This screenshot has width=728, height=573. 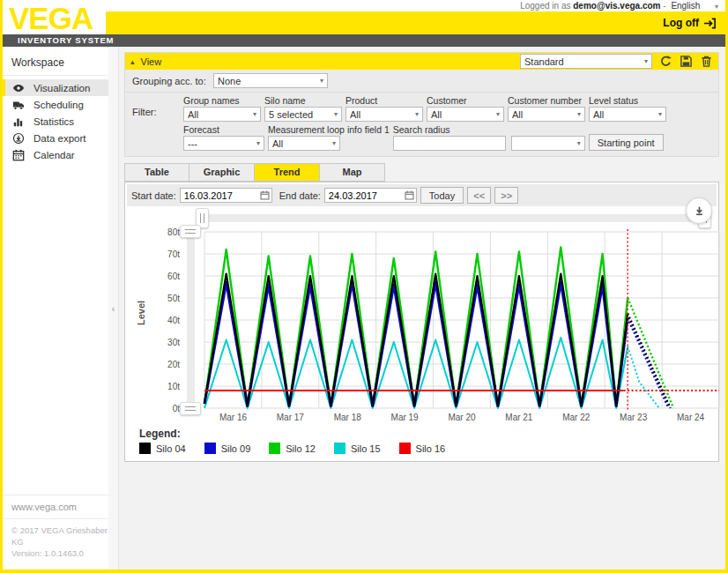 I want to click on y-axis-ticks: 80t70t60t50t40t30t20t10t0t, so click(x=166, y=319).